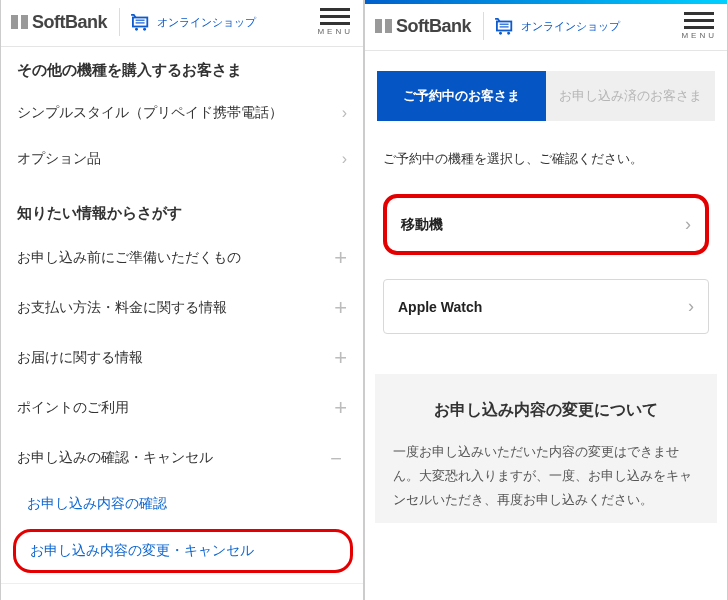 The width and height of the screenshot is (728, 600). What do you see at coordinates (336, 458) in the screenshot?
I see `minus-icon: －` at bounding box center [336, 458].